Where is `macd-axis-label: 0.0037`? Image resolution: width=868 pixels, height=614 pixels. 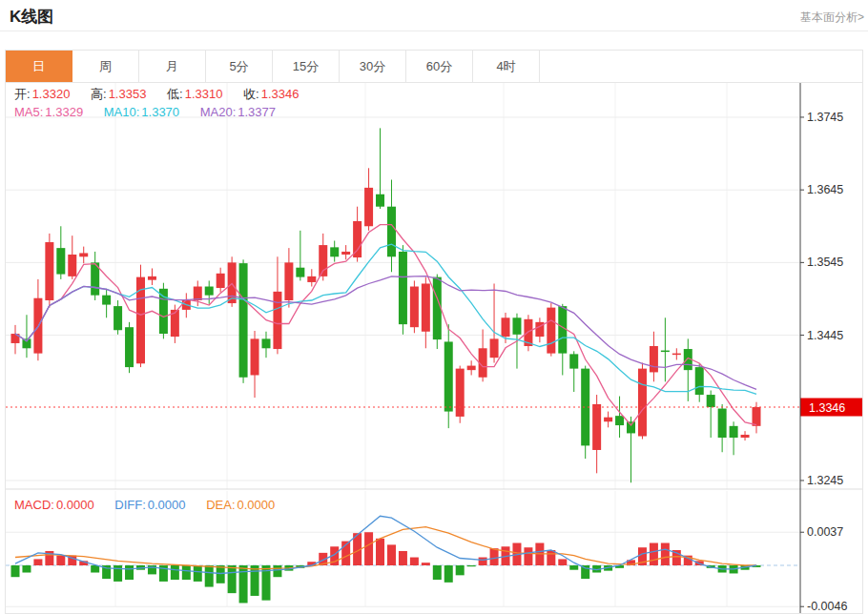 macd-axis-label: 0.0037 is located at coordinates (825, 532).